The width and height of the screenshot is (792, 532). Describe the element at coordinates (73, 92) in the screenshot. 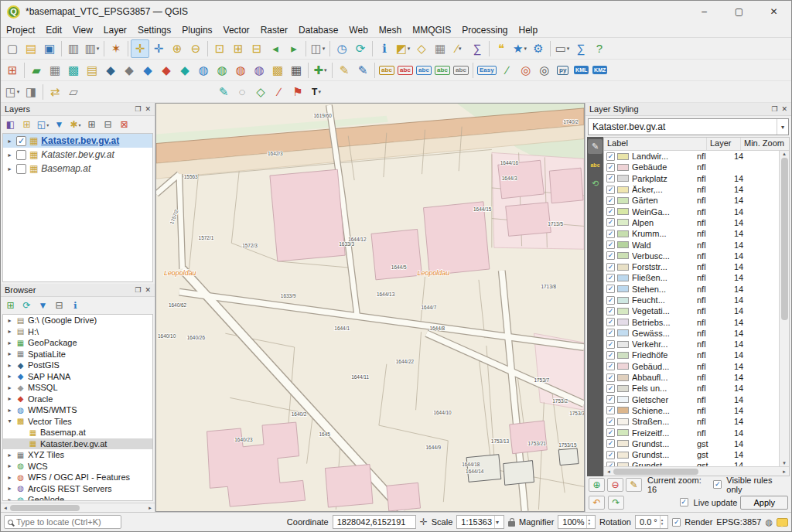

I see `copy-features-button: ▱` at that location.